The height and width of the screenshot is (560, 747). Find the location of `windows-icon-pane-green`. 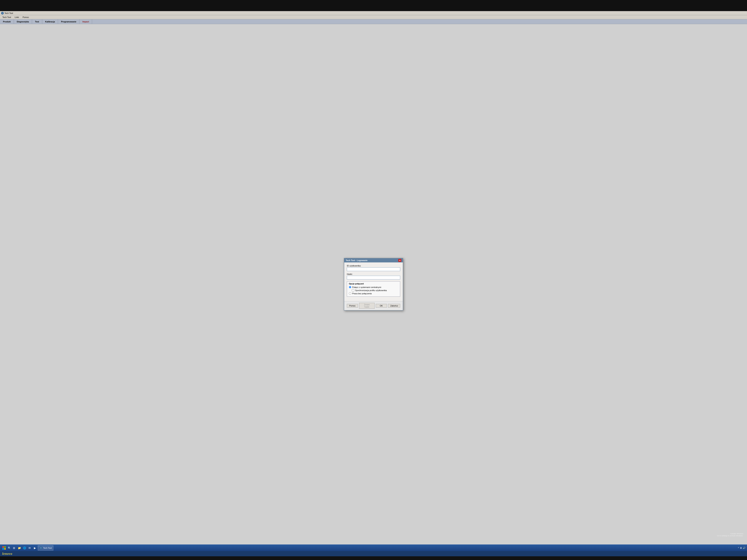

windows-icon-pane-green is located at coordinates (5, 547).